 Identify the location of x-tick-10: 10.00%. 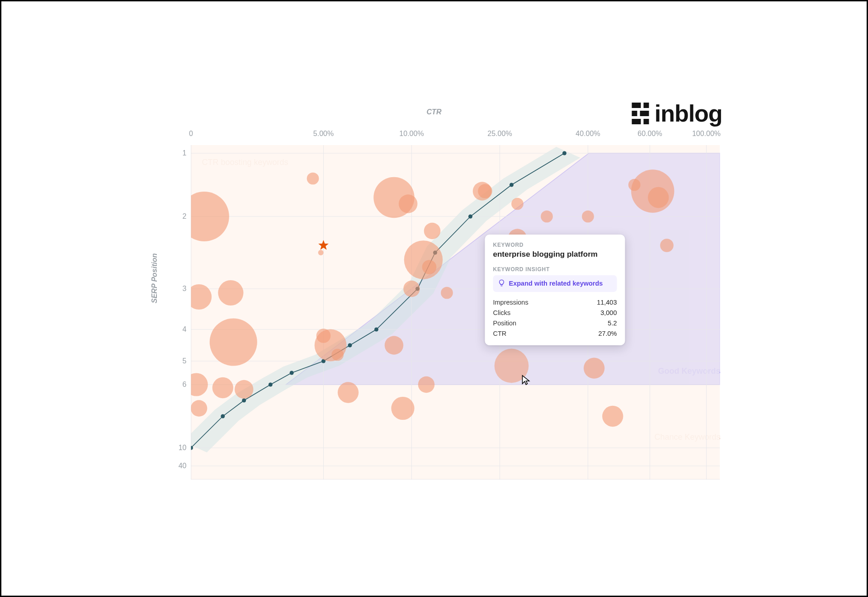
(411, 134).